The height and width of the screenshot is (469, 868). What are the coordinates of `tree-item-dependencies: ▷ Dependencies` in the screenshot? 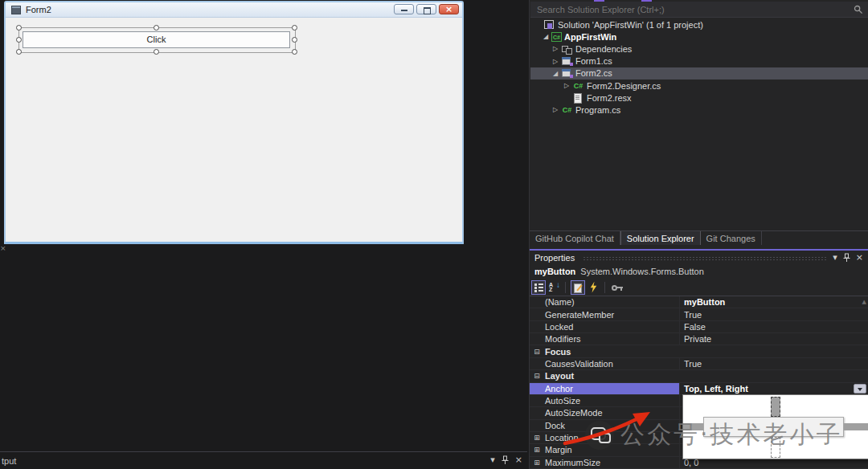 It's located at (699, 48).